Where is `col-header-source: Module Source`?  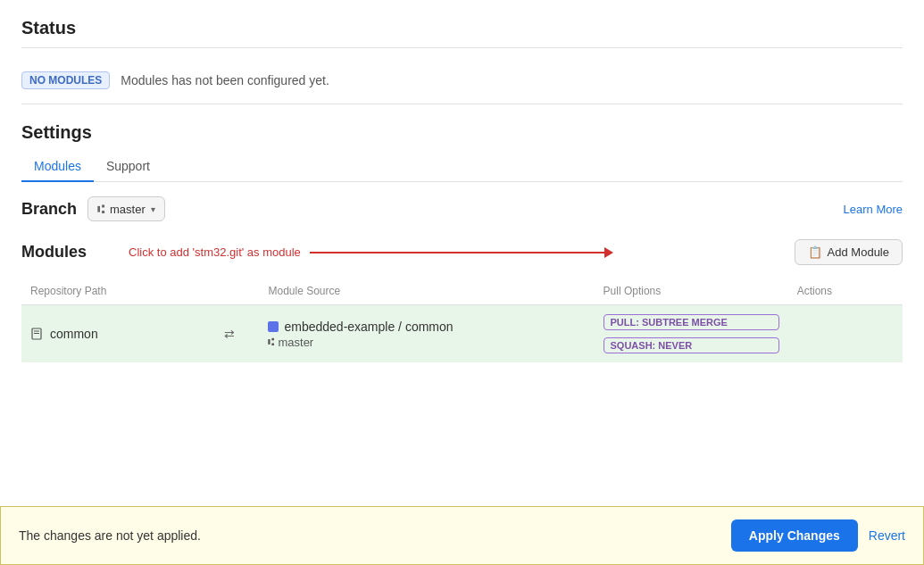 col-header-source: Module Source is located at coordinates (427, 291).